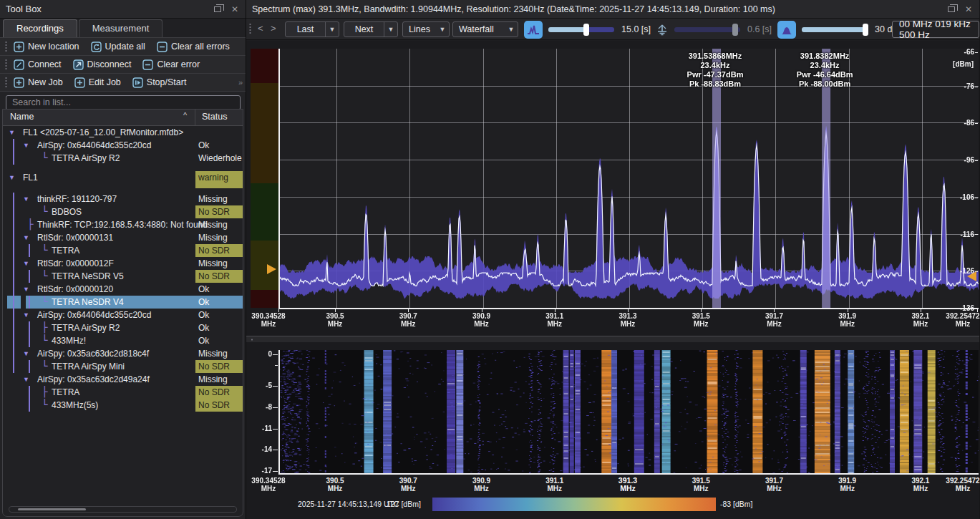 The height and width of the screenshot is (519, 980). Describe the element at coordinates (193, 47) in the screenshot. I see `clear-all-errors-button: Clear all errors` at that location.